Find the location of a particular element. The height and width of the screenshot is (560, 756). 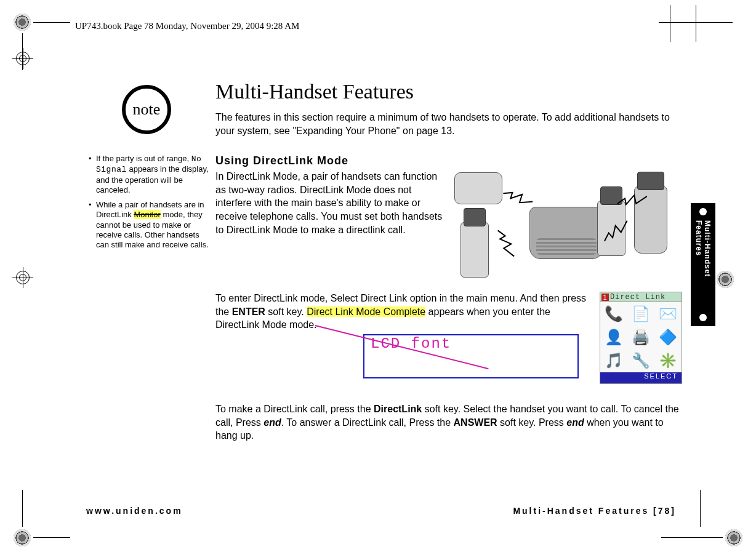

directlink-paragraph-3: To make a DirectLink call, press the Dir… is located at coordinates (449, 422).